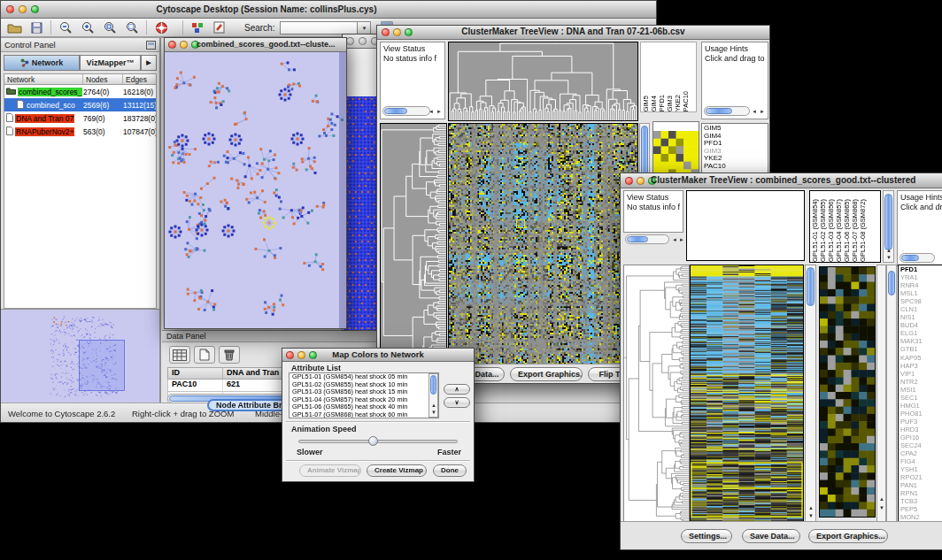 Image resolution: width=942 pixels, height=560 pixels. I want to click on tv2-usage-scrollbar, so click(917, 258).